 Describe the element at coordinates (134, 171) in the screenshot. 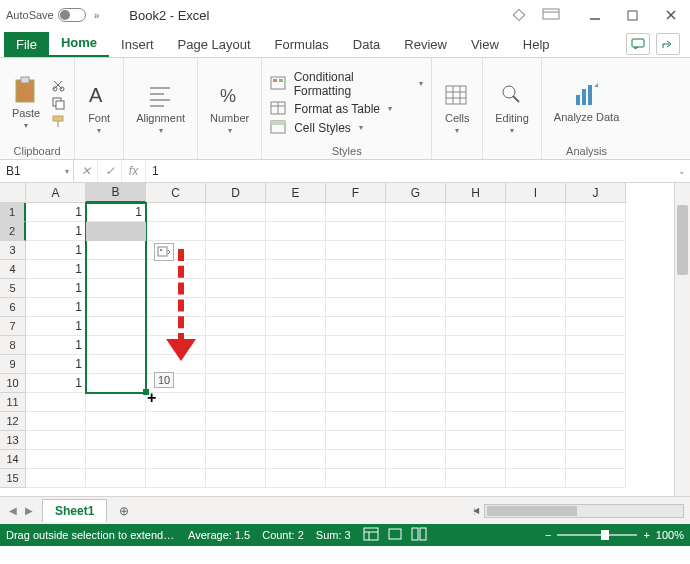

I see `fx-button: fx` at that location.